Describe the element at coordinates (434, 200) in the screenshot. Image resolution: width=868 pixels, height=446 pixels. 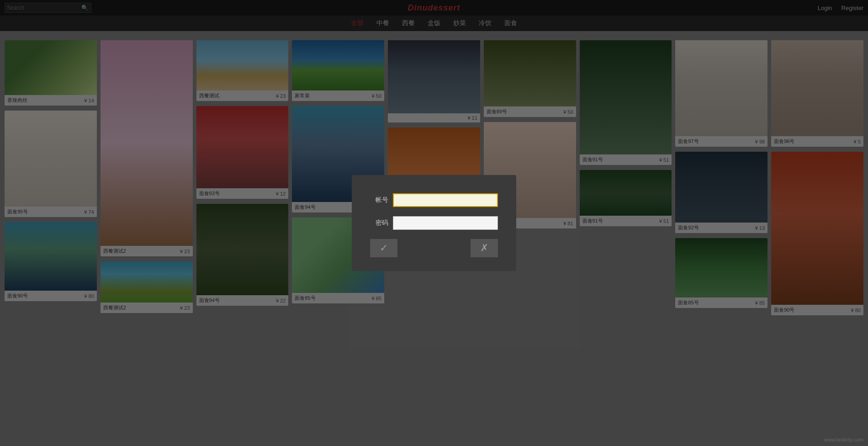
I see `account-field: 帐号` at that location.